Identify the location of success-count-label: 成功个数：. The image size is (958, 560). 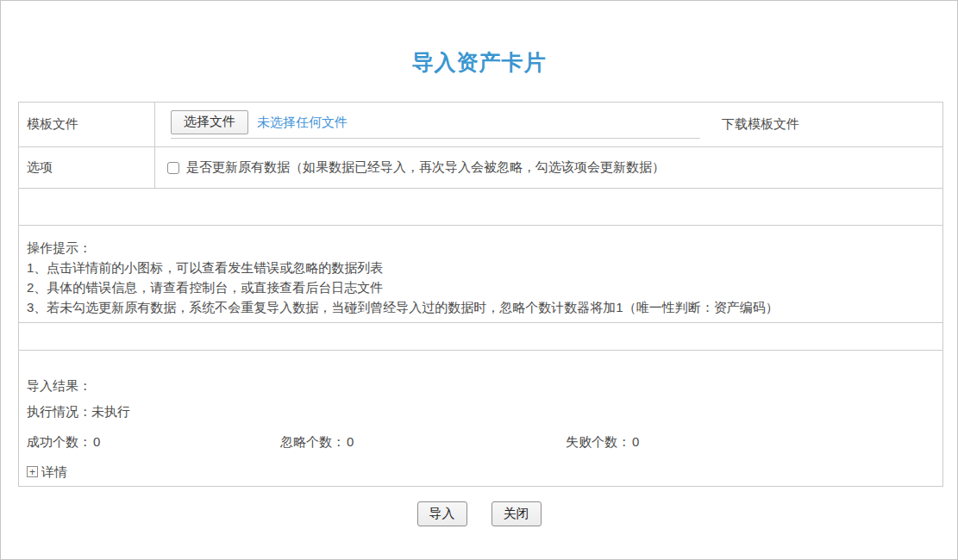
(59, 441).